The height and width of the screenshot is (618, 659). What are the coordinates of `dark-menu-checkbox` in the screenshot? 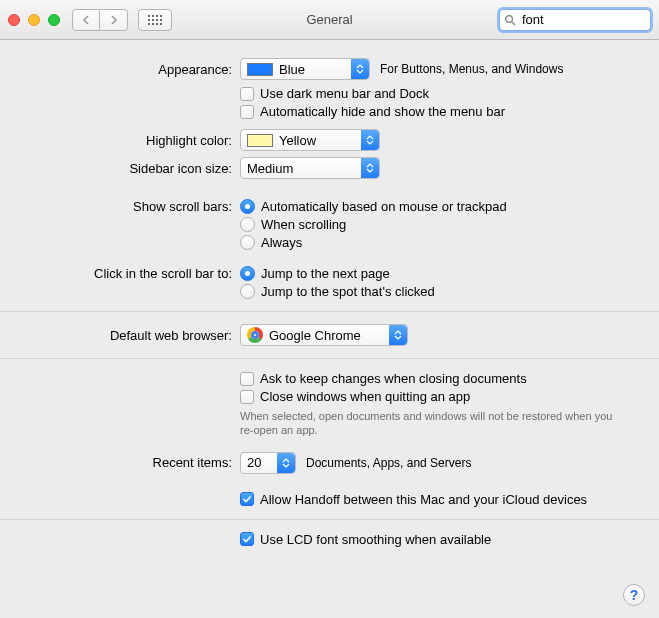 It's located at (247, 94).